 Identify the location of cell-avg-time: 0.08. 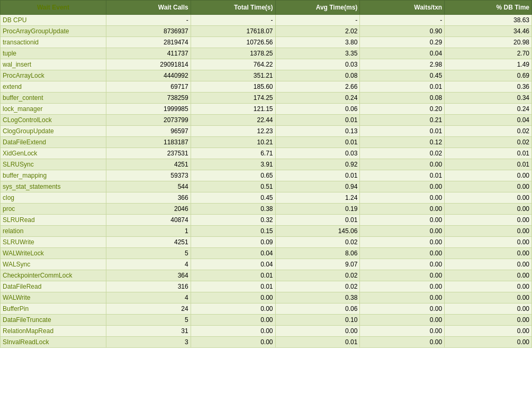
(318, 76).